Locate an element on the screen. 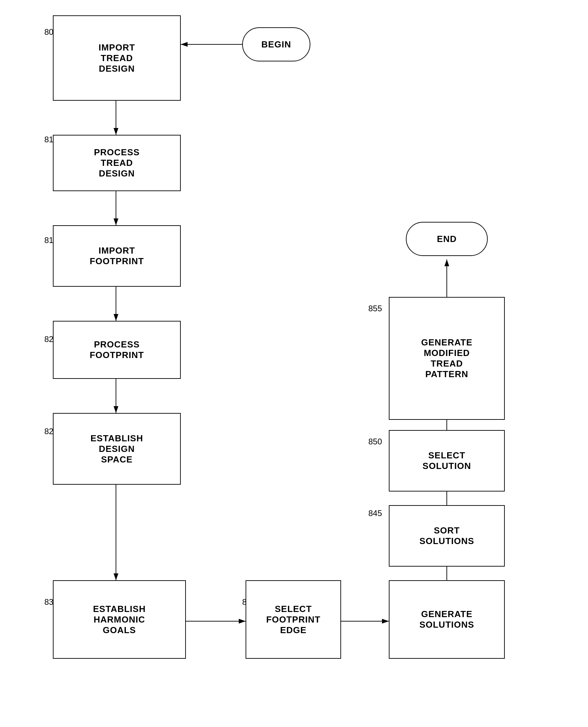 Image resolution: width=588 pixels, height=727 pixels. step-845-label: 845 is located at coordinates (375, 513).